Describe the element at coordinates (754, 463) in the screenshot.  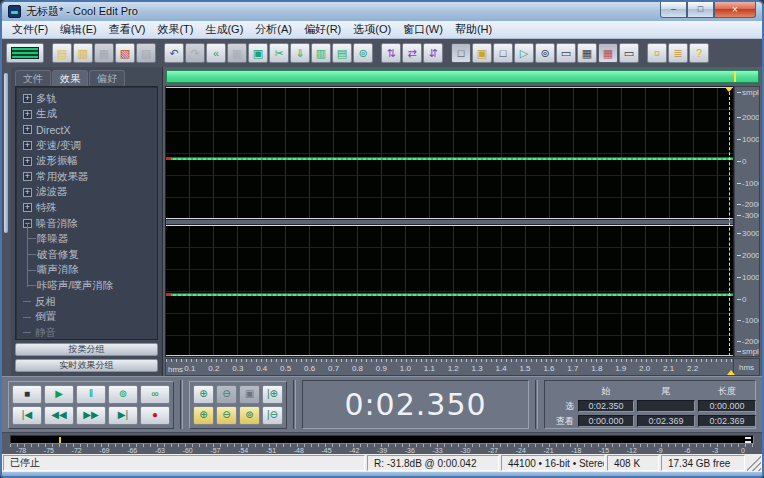
I see `resize-grip` at that location.